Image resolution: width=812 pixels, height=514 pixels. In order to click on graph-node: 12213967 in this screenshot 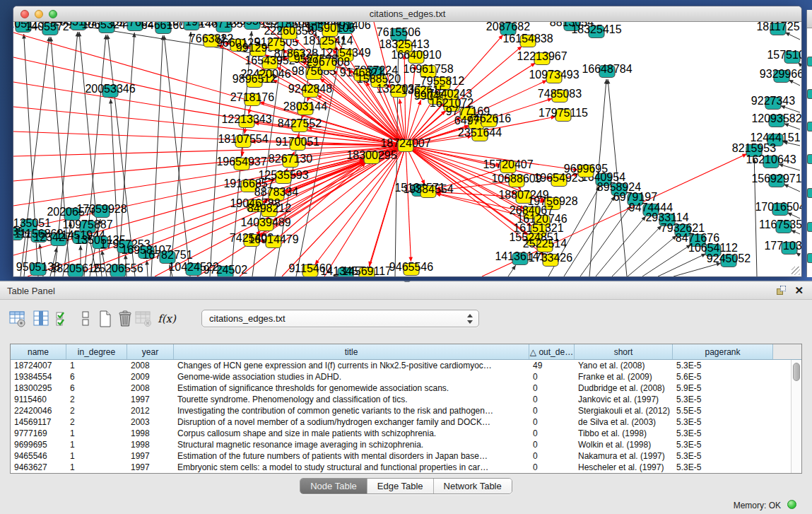, I will do `click(541, 57)`.